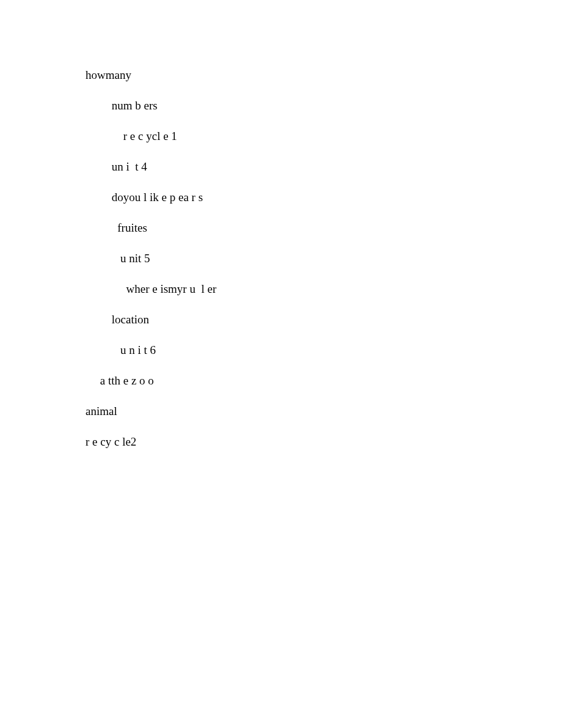  What do you see at coordinates (324, 167) in the screenshot?
I see `text-line: un i t 4` at bounding box center [324, 167].